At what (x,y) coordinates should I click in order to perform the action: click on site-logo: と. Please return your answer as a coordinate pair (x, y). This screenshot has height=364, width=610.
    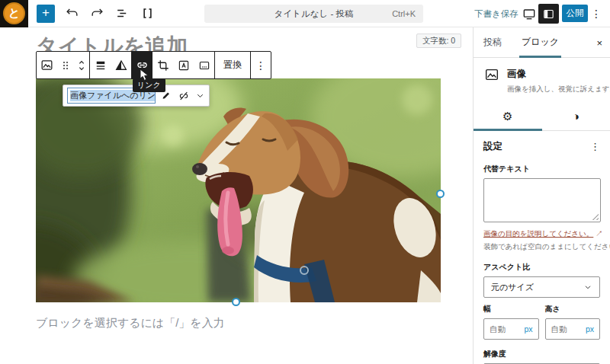
    Looking at the image, I should click on (14, 14).